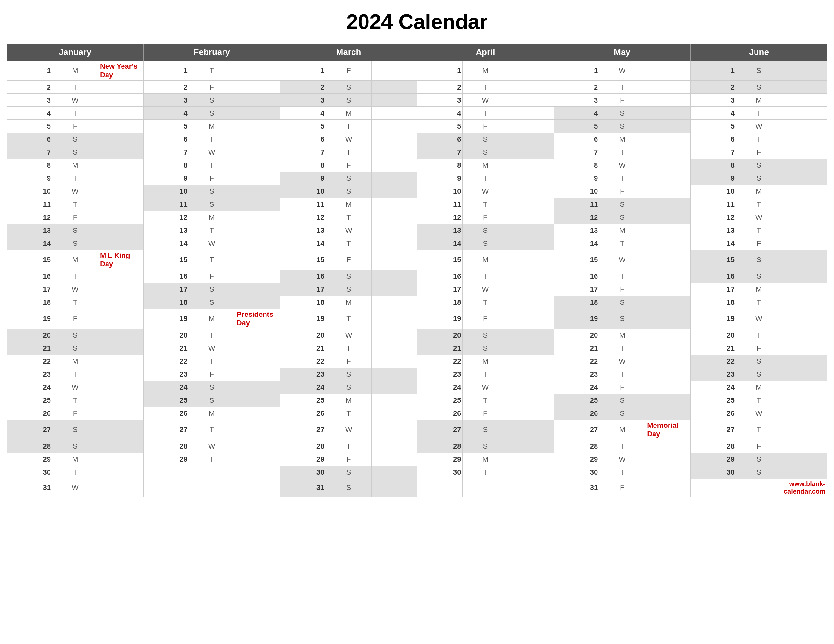 The image size is (834, 644). Describe the element at coordinates (622, 52) in the screenshot. I see `month-header-may: May` at that location.